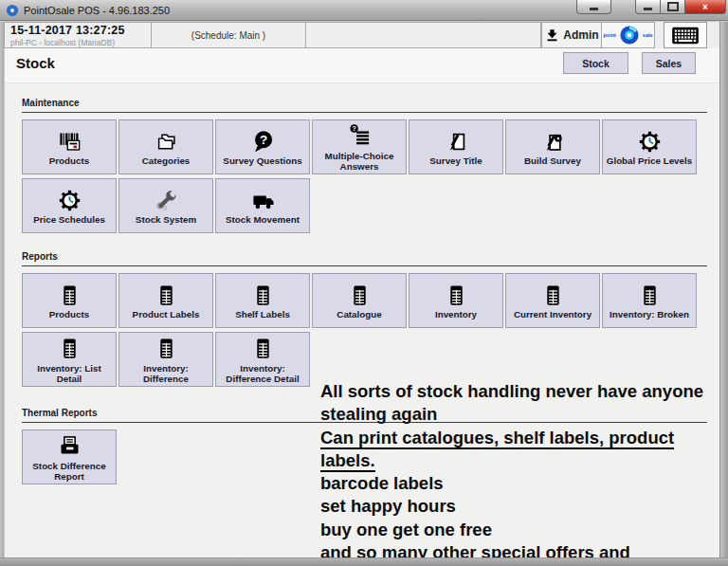 The image size is (728, 566). What do you see at coordinates (424, 35) in the screenshot?
I see `header-spacer` at bounding box center [424, 35].